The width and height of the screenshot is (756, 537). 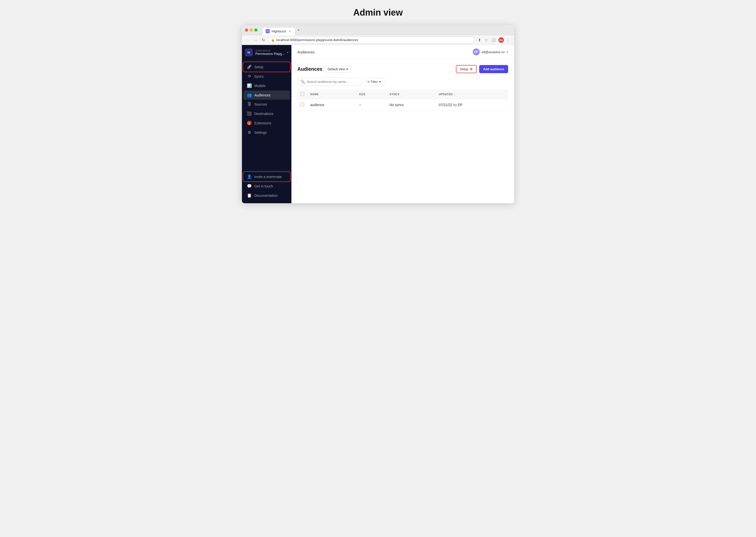 What do you see at coordinates (482, 69) in the screenshot?
I see `audiences-actions: Setup ⚙ Add audience` at bounding box center [482, 69].